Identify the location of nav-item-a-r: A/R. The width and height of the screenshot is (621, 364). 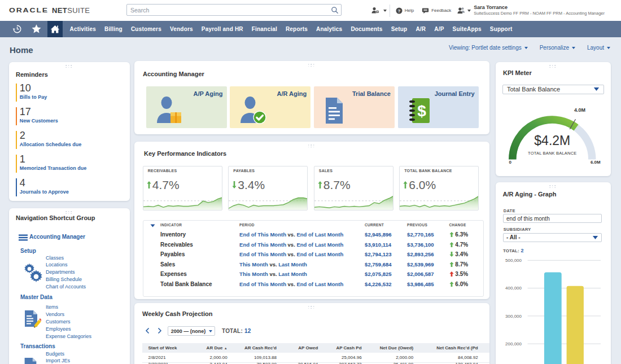
(421, 29).